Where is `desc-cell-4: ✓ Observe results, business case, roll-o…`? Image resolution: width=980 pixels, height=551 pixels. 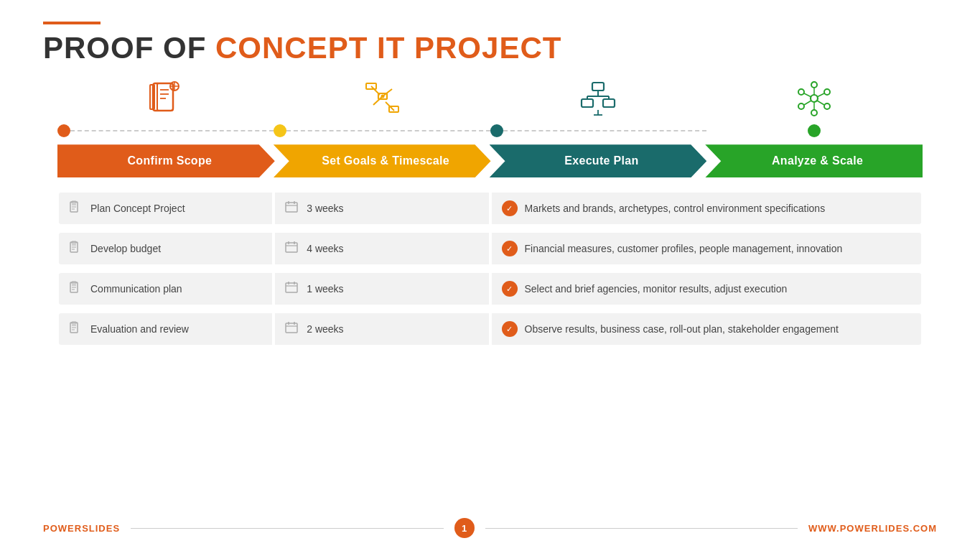
desc-cell-4: ✓ Observe results, business case, roll-o… is located at coordinates (706, 329).